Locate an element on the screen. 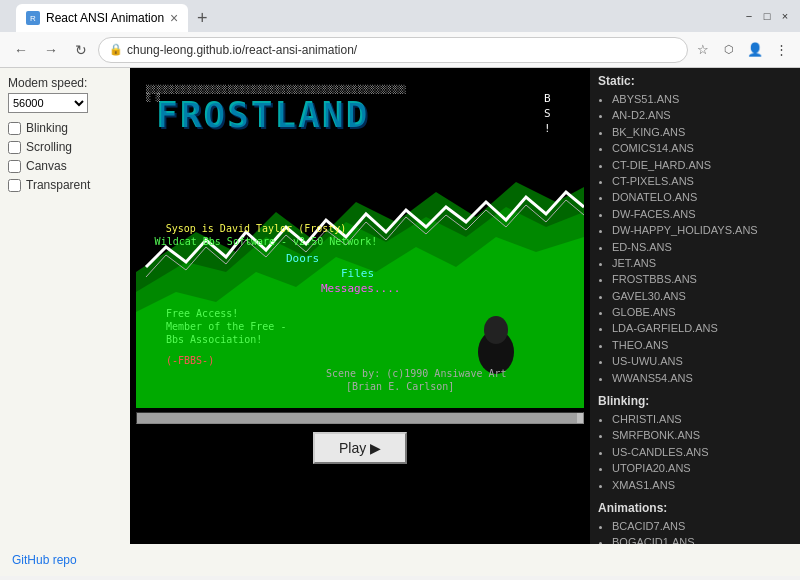 The image size is (800, 580). list-item: CHRISTI.ANS is located at coordinates (702, 420).